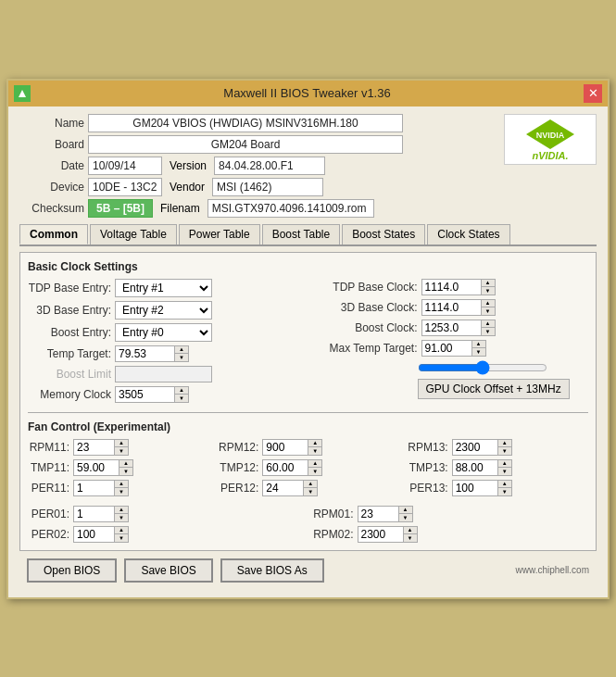 The height and width of the screenshot is (677, 616). Describe the element at coordinates (315, 471) in the screenshot. I see `tmp12-down: ▼` at that location.